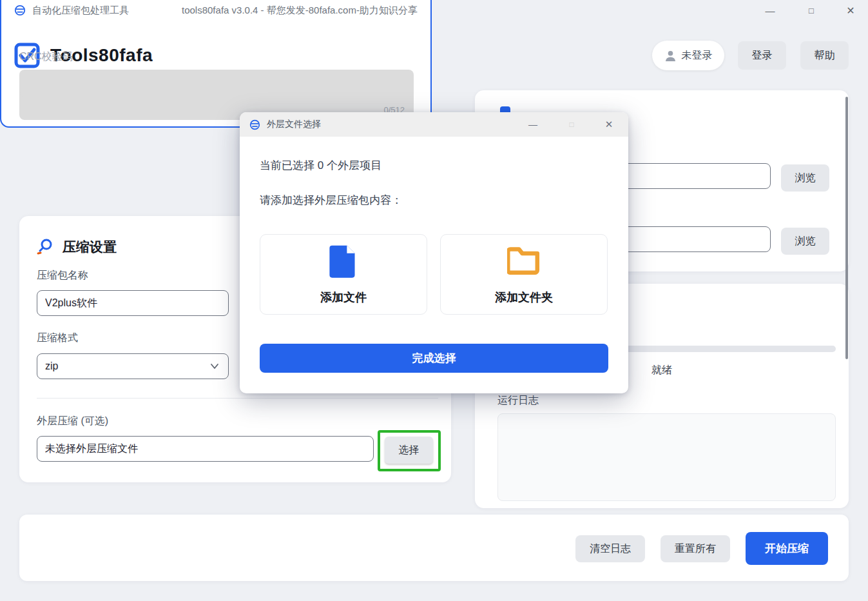 The height and width of the screenshot is (601, 868). What do you see at coordinates (805, 241) in the screenshot?
I see `browse-button-2: 浏览` at bounding box center [805, 241].